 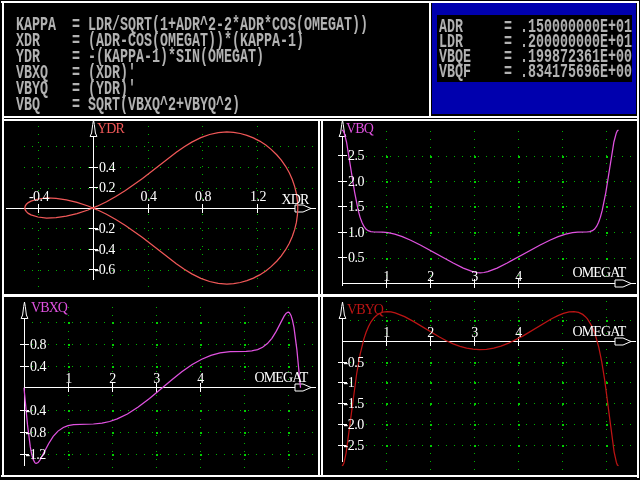 I want to click on svg-text: -1.5, so click(x=354, y=404).